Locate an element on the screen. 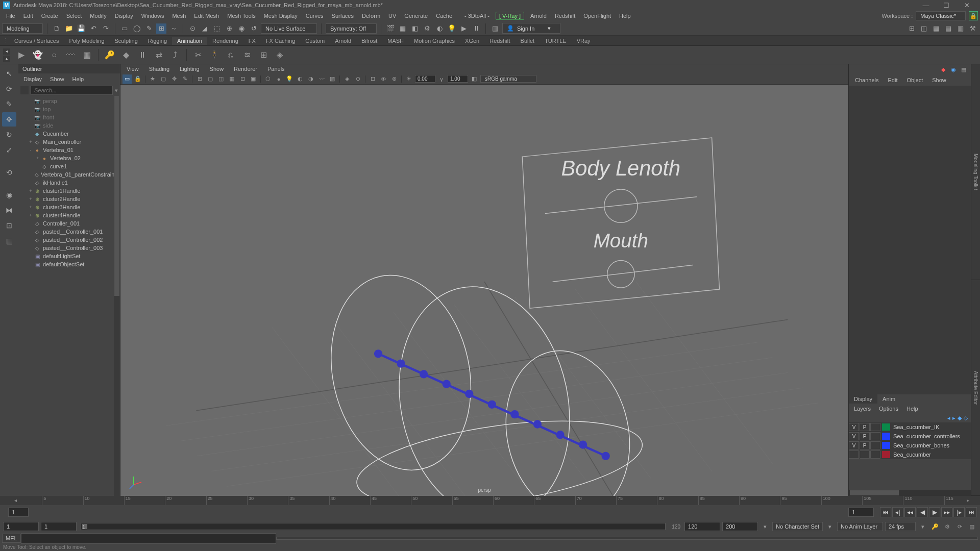 This screenshot has width=980, height=551. menu-select: Select is located at coordinates (75, 16).